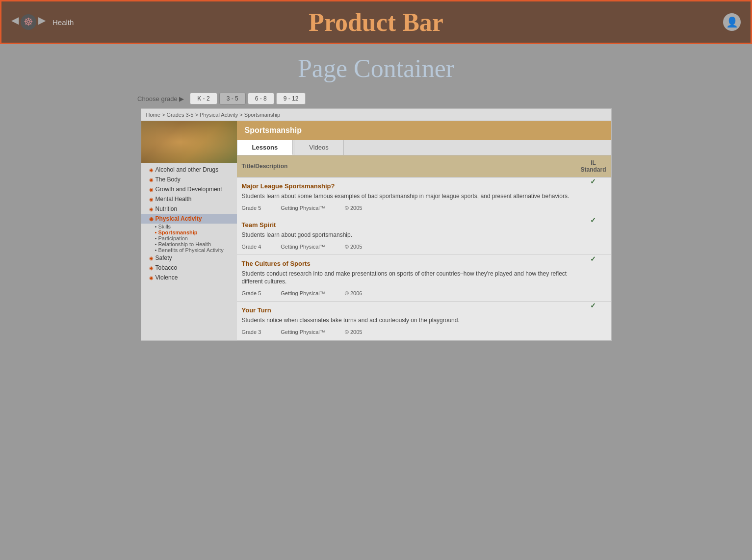 The height and width of the screenshot is (560, 752). Describe the element at coordinates (376, 22) in the screenshot. I see `product-bar: ◀ ☸ ▶ Health Product Bar 👤` at that location.